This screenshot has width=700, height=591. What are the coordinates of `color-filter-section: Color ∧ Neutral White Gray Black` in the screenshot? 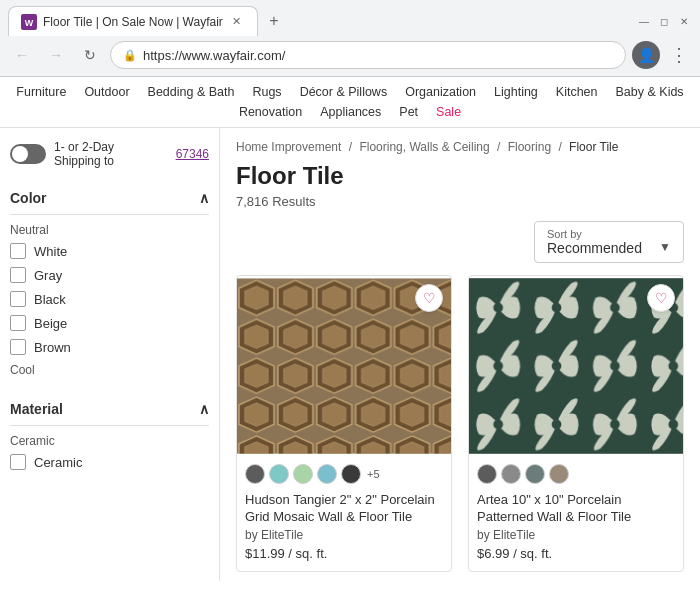 It's located at (110, 282).